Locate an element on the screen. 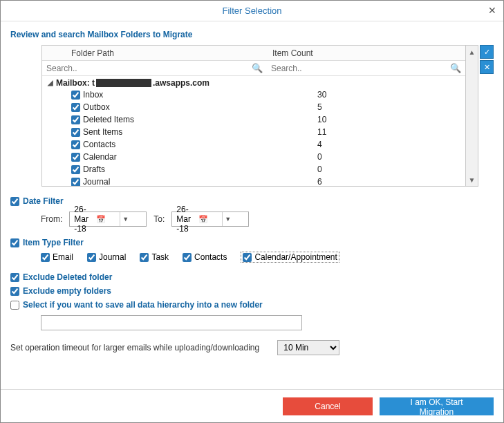  scroll-up-icon: ▲ is located at coordinates (472, 52).